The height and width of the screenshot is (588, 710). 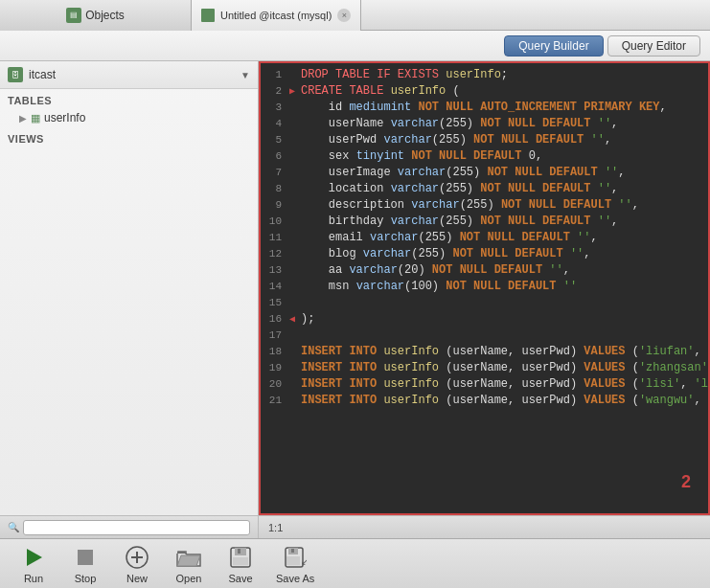 What do you see at coordinates (485, 222) in the screenshot?
I see `code-line-10: 10 birthday varchar(255) NOT NULL DEFAUL…` at bounding box center [485, 222].